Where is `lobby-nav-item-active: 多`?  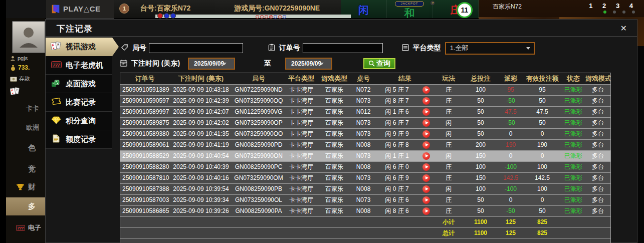 lobby-nav-item-active: 多 is located at coordinates (26, 206).